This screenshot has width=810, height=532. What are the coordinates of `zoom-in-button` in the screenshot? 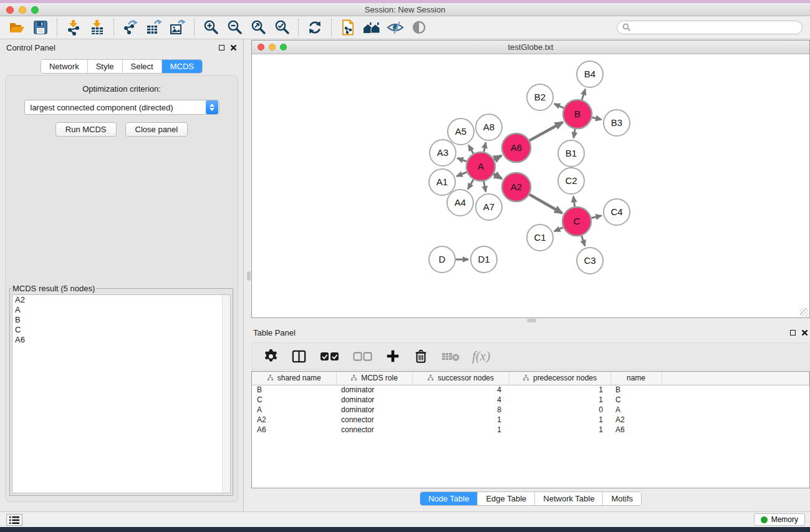 It's located at (211, 27).